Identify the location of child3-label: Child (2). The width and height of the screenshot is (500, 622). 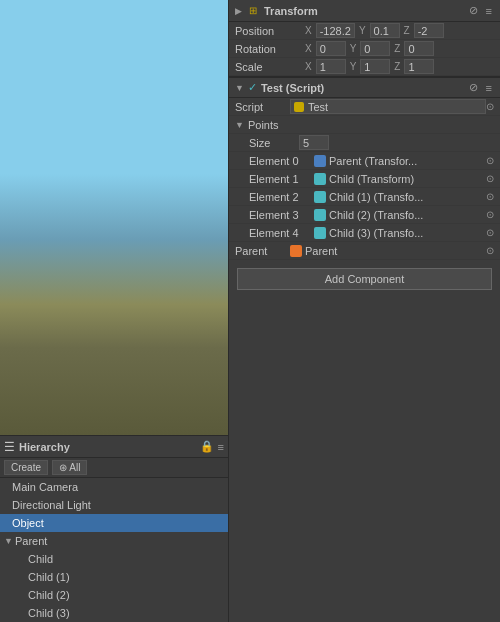
(49, 595).